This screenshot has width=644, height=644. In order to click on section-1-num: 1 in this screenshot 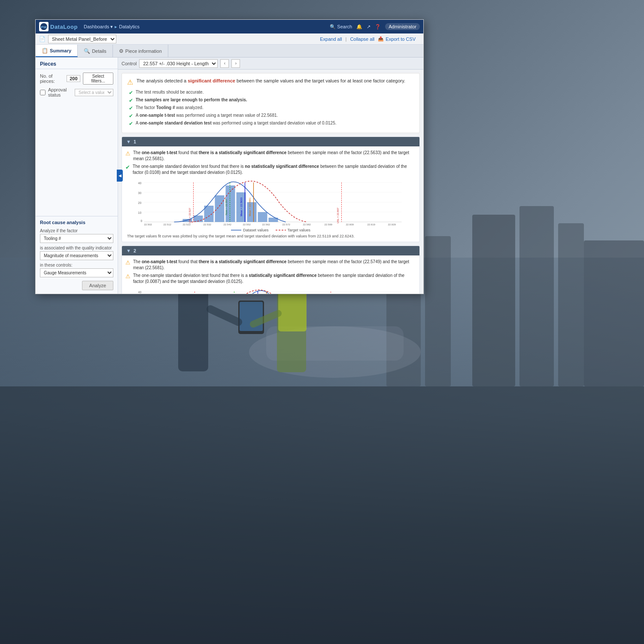, I will do `click(135, 142)`.